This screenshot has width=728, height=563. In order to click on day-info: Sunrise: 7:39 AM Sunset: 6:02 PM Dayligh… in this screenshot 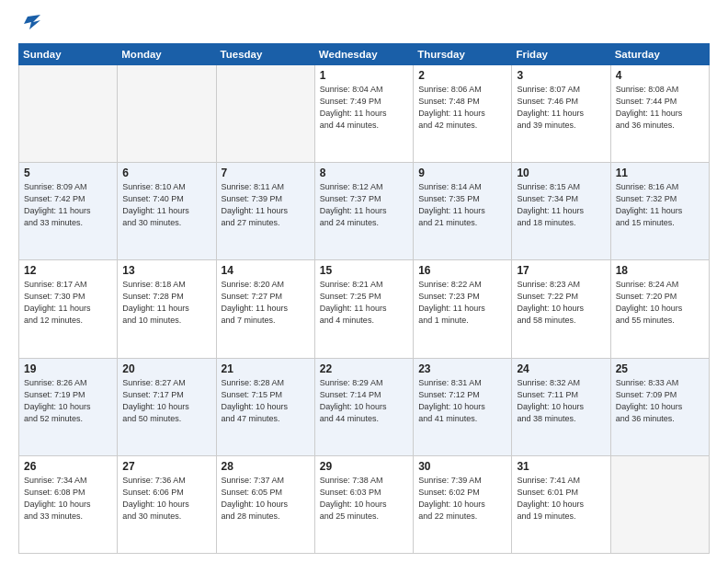, I will do `click(462, 499)`.